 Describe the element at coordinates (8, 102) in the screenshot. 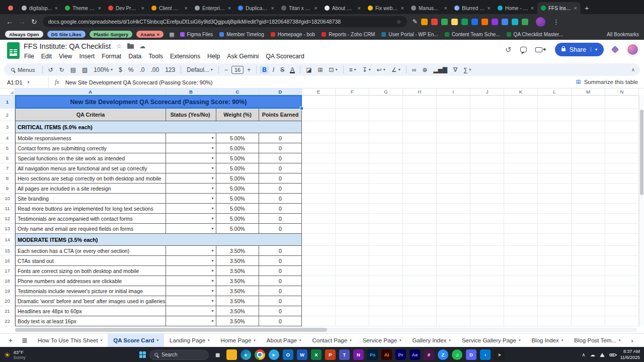

I see `row-header-1: 1` at that location.